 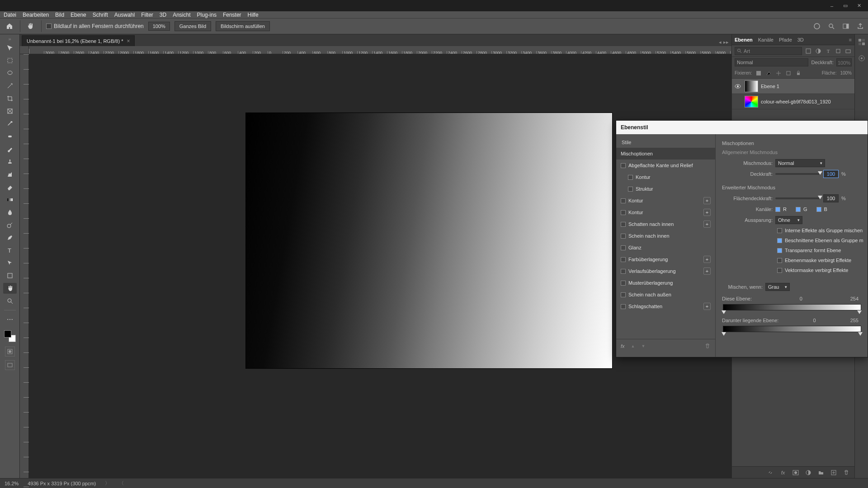 What do you see at coordinates (724, 334) in the screenshot?
I see `slider-stop-black-icon` at bounding box center [724, 334].